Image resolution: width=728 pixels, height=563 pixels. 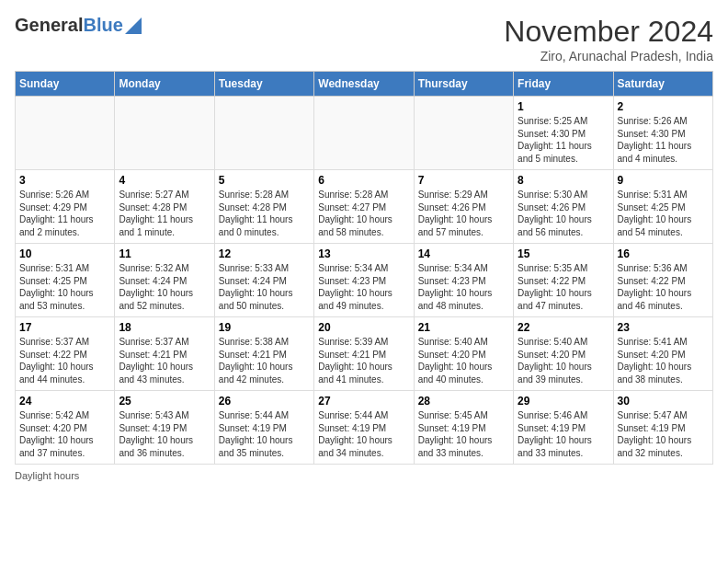 What do you see at coordinates (664, 180) in the screenshot?
I see `day-number: 9` at bounding box center [664, 180].